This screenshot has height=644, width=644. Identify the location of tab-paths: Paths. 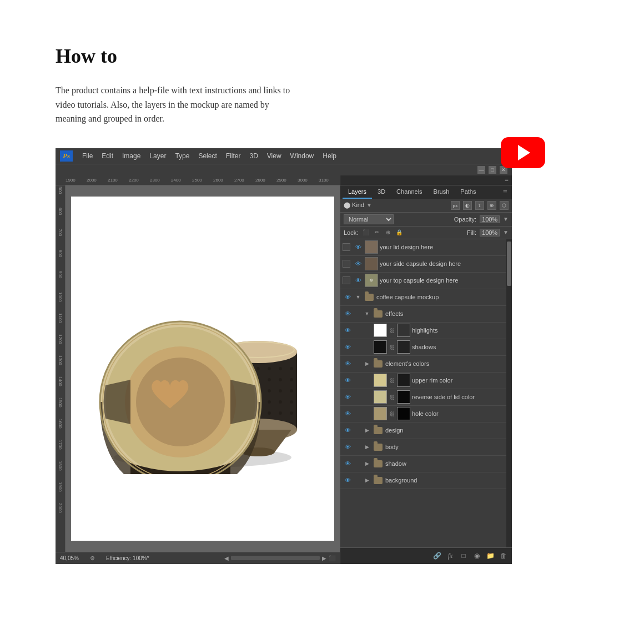
(468, 192).